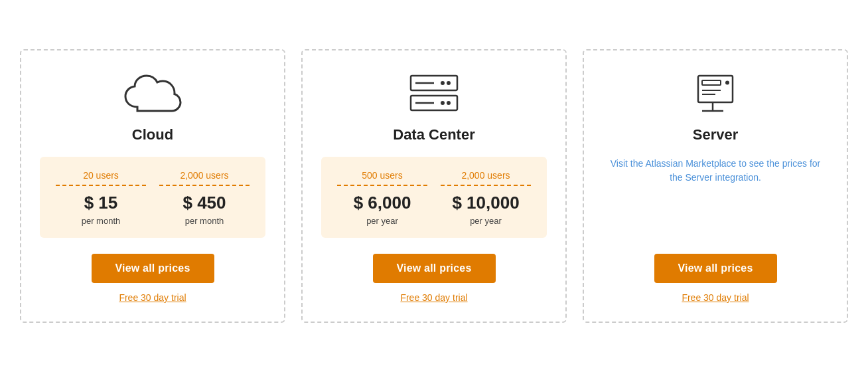  What do you see at coordinates (715, 171) in the screenshot?
I see `server-note: Visit the Atlassian Marketplace to see t…` at bounding box center [715, 171].